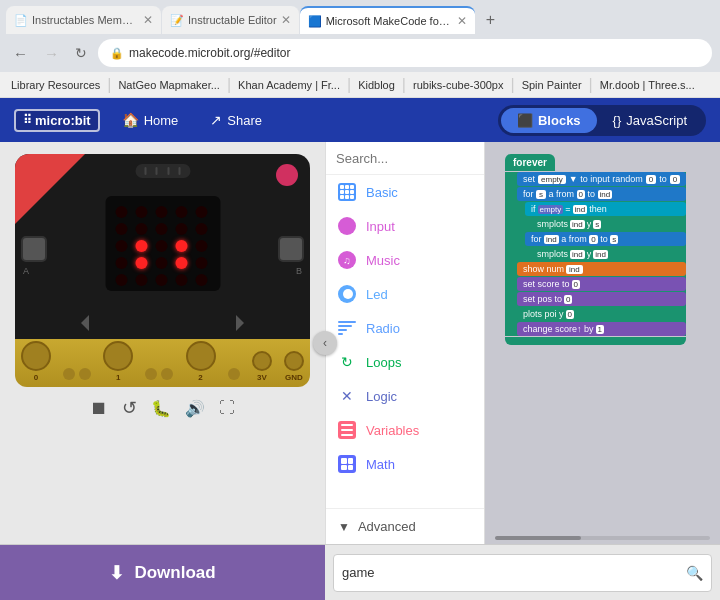  I want to click on search-bottom-input, so click(514, 572).